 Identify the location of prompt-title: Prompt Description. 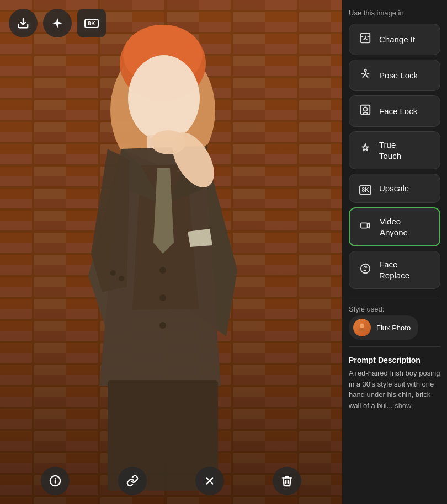
(395, 360).